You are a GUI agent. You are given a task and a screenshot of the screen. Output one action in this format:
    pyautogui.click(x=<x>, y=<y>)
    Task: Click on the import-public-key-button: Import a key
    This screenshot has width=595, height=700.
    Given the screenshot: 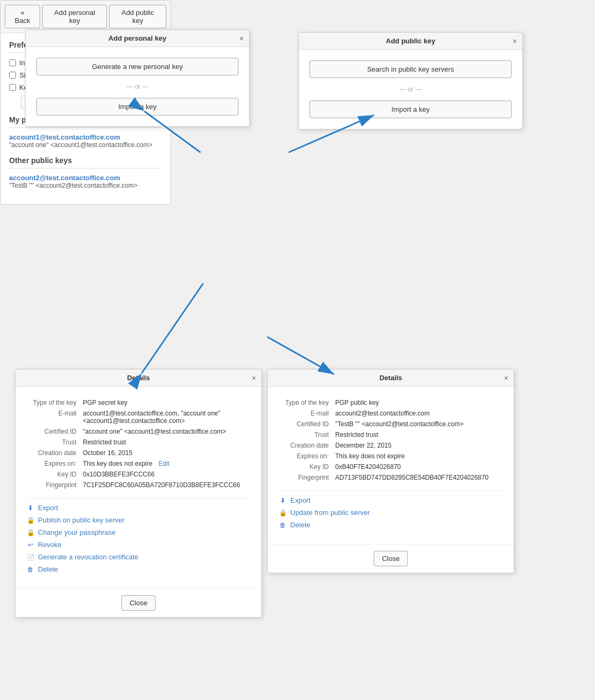 What is the action you would take?
    pyautogui.click(x=411, y=109)
    